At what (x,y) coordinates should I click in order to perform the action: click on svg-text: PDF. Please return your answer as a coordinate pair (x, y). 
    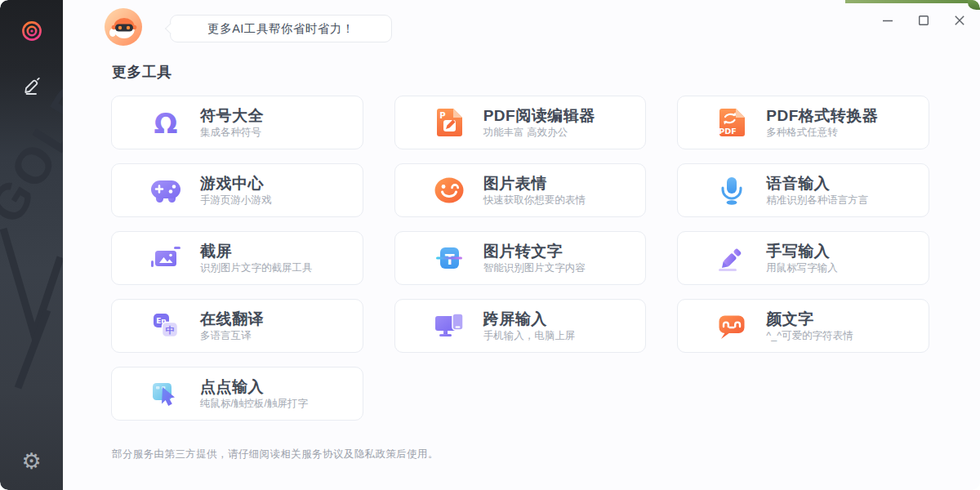
    Looking at the image, I should click on (728, 131).